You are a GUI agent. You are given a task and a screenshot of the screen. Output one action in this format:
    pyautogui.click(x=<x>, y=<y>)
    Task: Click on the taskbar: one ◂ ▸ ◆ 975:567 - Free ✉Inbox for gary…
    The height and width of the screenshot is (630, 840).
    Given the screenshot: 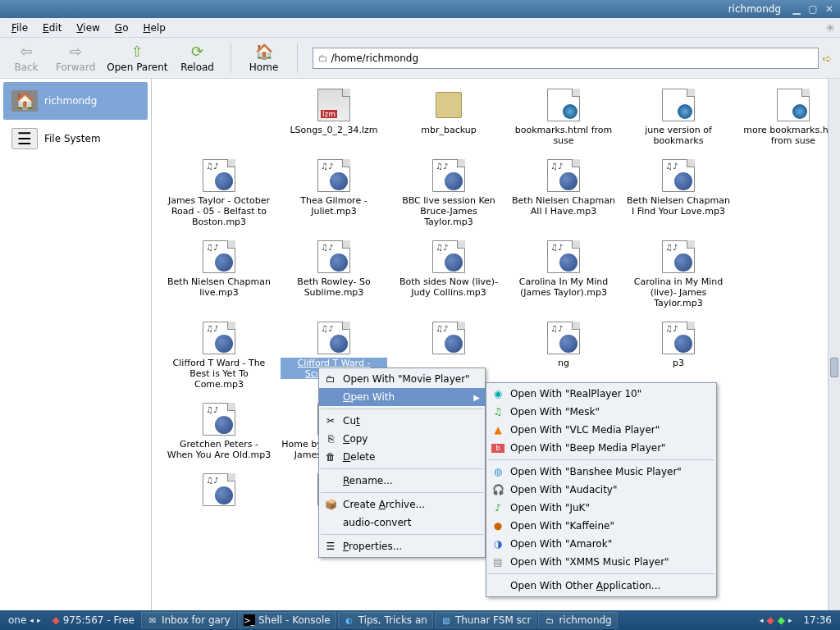 What is the action you would take?
    pyautogui.click(x=420, y=620)
    